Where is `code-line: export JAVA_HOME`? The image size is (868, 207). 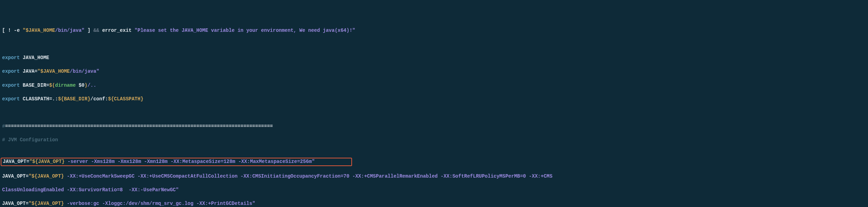
code-line: export JAVA_HOME is located at coordinates (434, 58).